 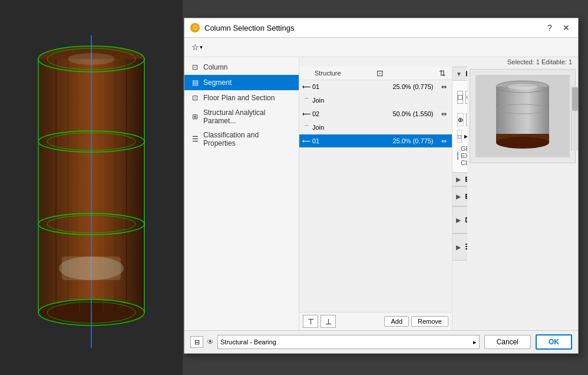 I want to click on seg-type-btn-1: ⊤, so click(x=310, y=321).